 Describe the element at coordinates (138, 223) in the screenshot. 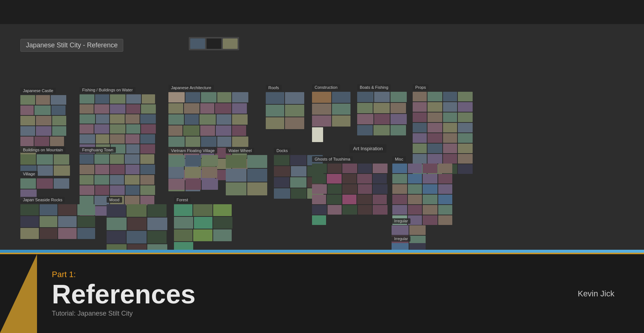

I see `category-mood: Mood` at that location.